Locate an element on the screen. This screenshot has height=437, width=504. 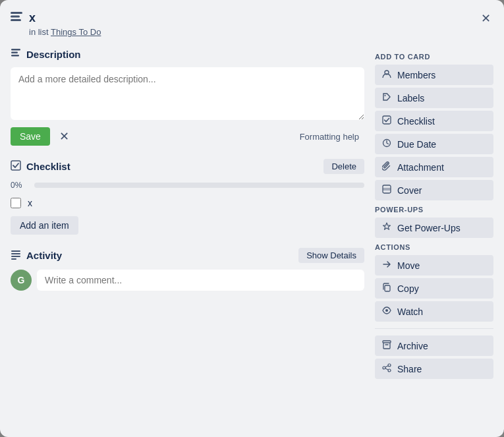
save-button: Save is located at coordinates (30, 136).